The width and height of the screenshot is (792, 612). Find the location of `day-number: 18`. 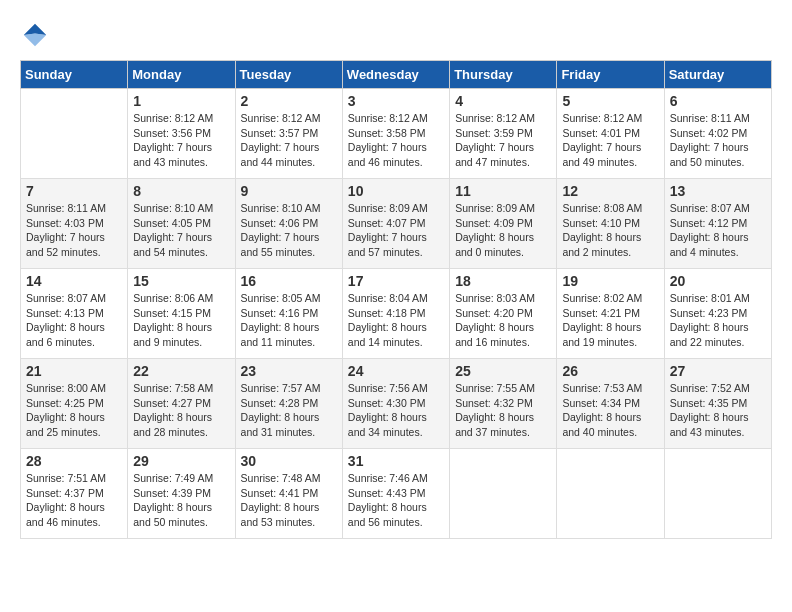

day-number: 18 is located at coordinates (503, 281).